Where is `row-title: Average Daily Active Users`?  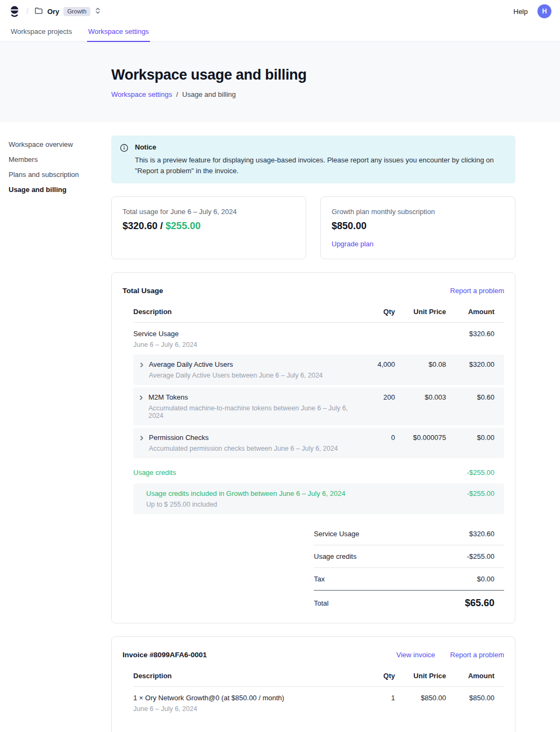 row-title: Average Daily Active Users is located at coordinates (236, 365).